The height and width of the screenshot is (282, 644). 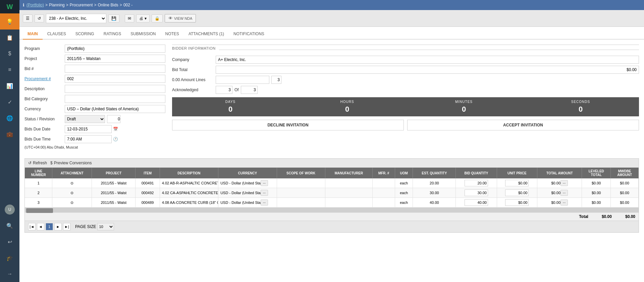 What do you see at coordinates (88, 129) in the screenshot?
I see `bids-due-date-input` at bounding box center [88, 129].